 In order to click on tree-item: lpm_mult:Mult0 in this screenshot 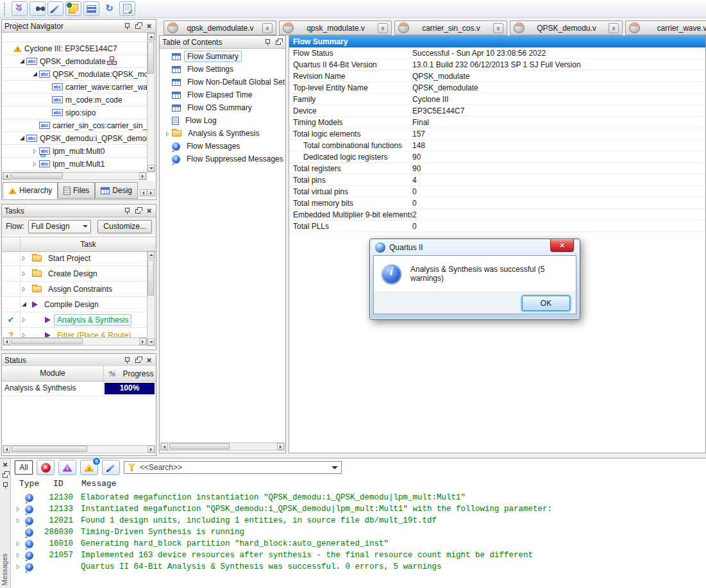, I will do `click(74, 151)`.